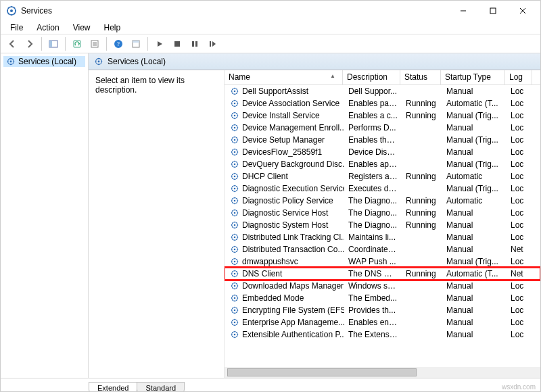  What do you see at coordinates (373, 249) in the screenshot?
I see `service-description: Coordinates...` at bounding box center [373, 249].